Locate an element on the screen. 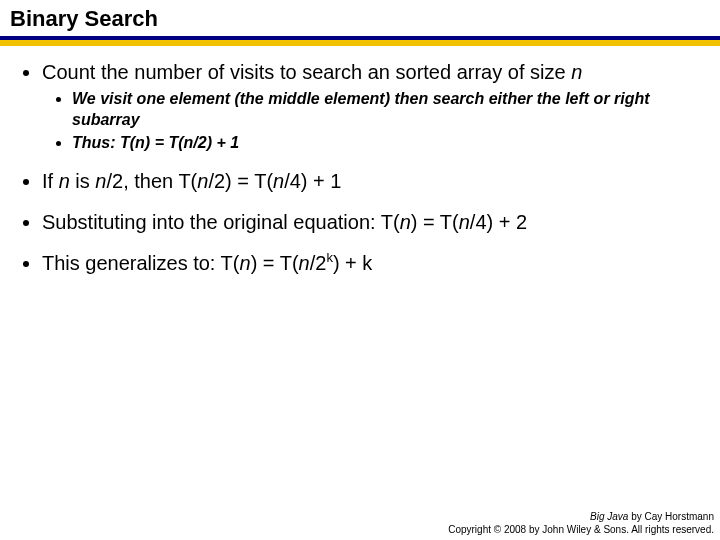 The height and width of the screenshot is (540, 720). title-block: Binary Search is located at coordinates (360, 17).